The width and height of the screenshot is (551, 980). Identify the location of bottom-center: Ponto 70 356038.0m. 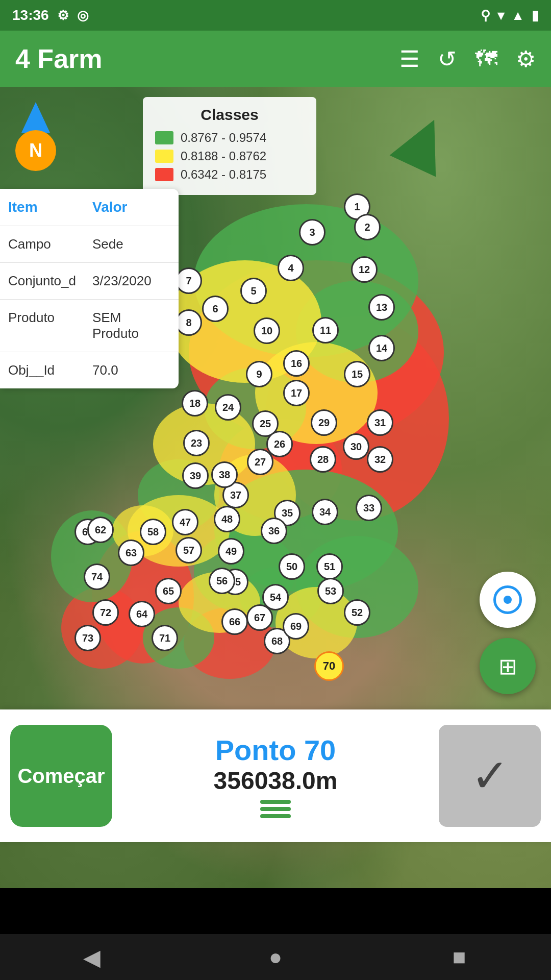
(276, 776).